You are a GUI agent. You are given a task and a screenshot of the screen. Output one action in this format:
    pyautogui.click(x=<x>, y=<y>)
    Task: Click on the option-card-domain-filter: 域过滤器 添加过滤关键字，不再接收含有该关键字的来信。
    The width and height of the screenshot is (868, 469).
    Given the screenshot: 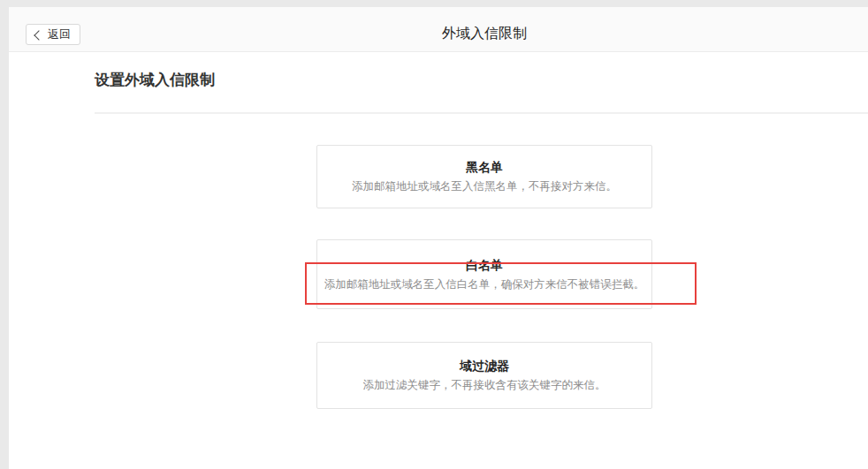 What is the action you would take?
    pyautogui.click(x=484, y=375)
    